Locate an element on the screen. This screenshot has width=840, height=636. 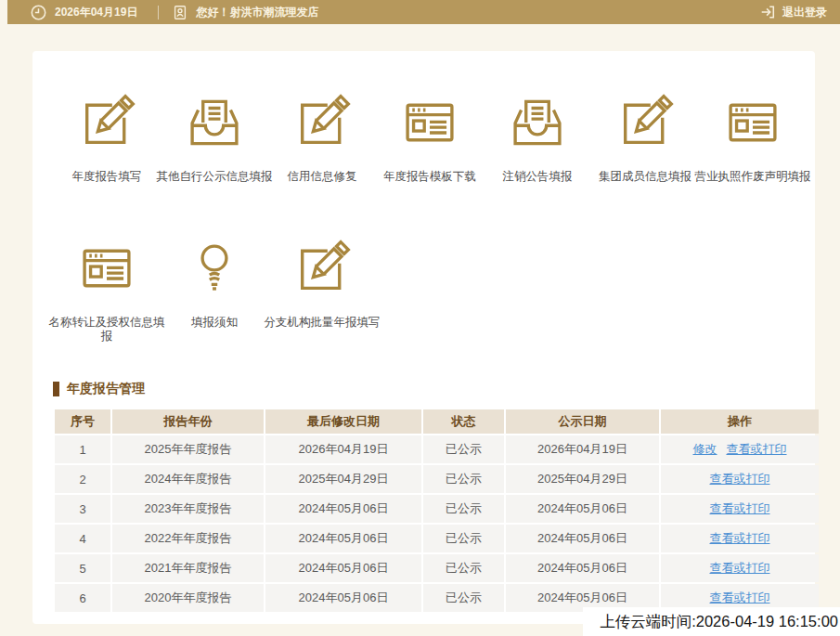
cell-report-year: 2023年年度报告 is located at coordinates (187, 509).